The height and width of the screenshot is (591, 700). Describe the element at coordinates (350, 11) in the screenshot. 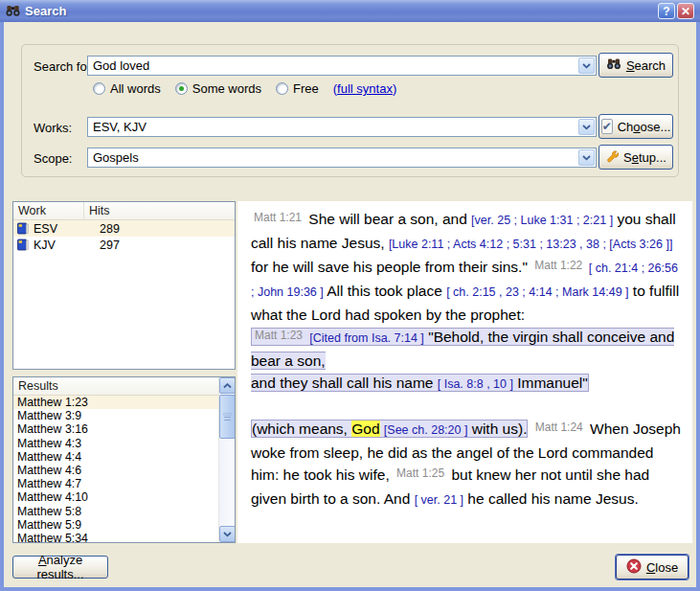

I see `titlebar: Search ? ✕` at that location.